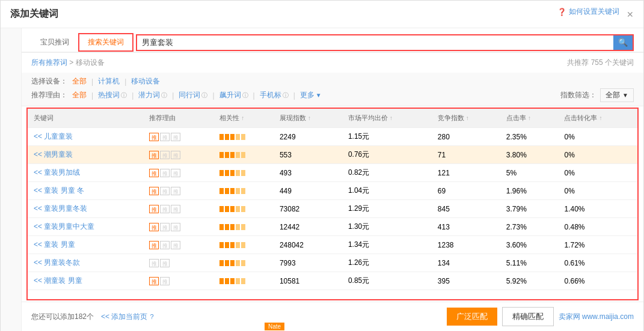 The width and height of the screenshot is (644, 331). Describe the element at coordinates (309, 118) in the screenshot. I see `sort-icon-display: ↑` at that location.